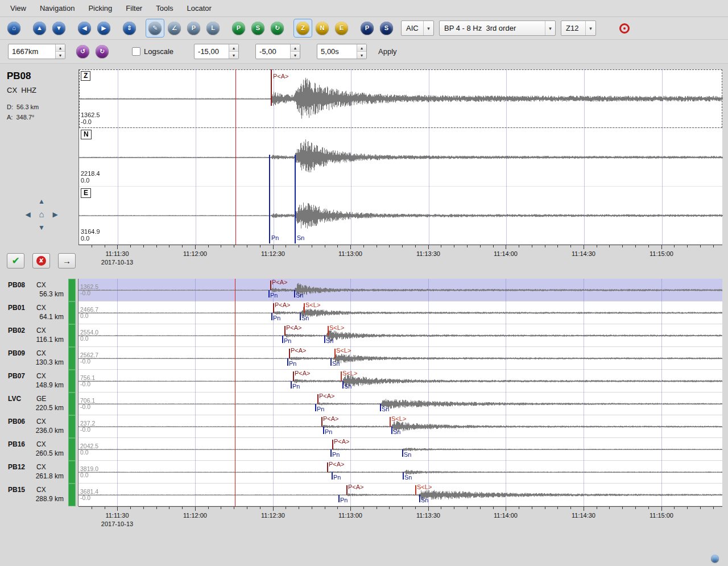 This screenshot has width=728, height=566. Describe the element at coordinates (364, 472) in the screenshot. I see `station-row-pb12: PB12CX261.8 km3819.00.0P<A>PnSn` at that location.